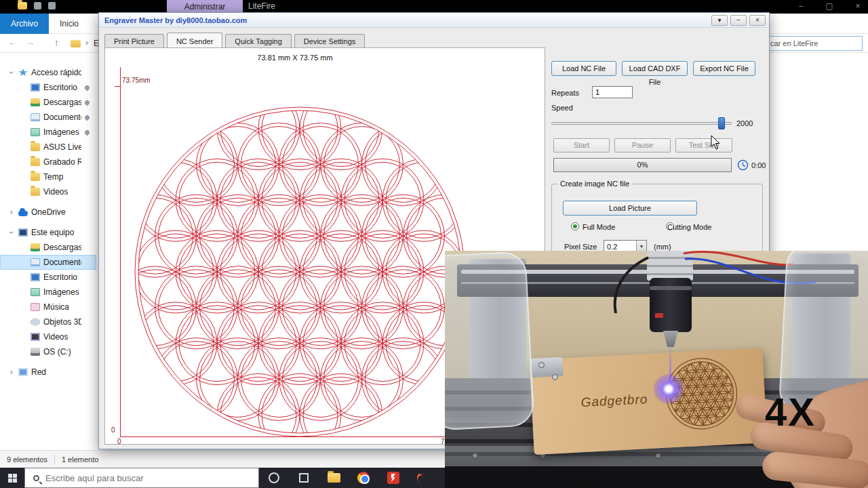  What do you see at coordinates (134, 41) in the screenshot?
I see `engraver-tab: Print Picture` at bounding box center [134, 41].